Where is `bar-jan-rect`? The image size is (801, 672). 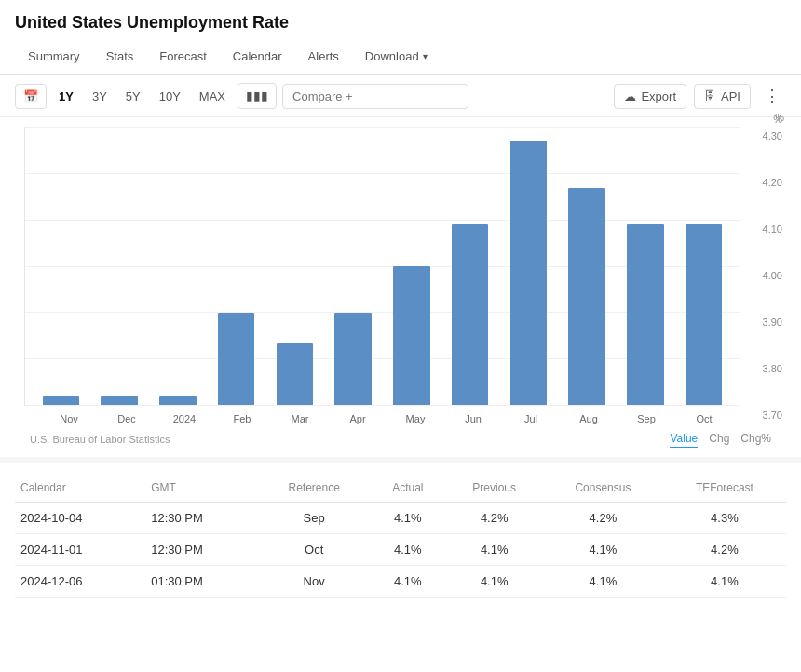
bar-jan-rect is located at coordinates (178, 400).